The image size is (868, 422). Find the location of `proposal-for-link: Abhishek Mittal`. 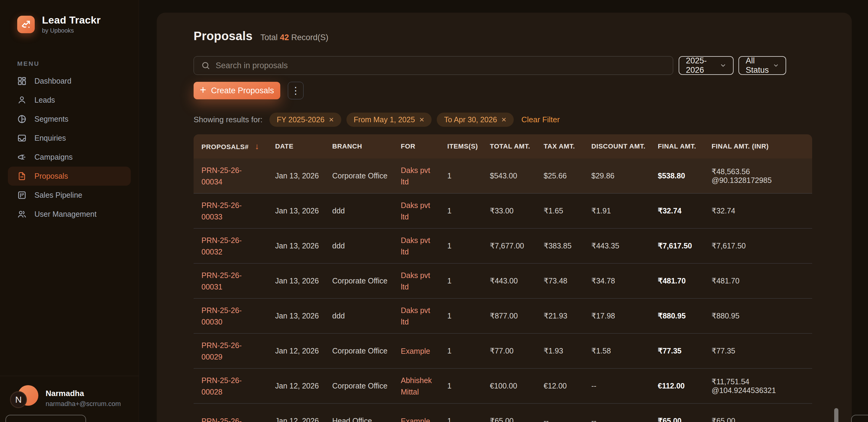

proposal-for-link: Abhishek Mittal is located at coordinates (416, 386).